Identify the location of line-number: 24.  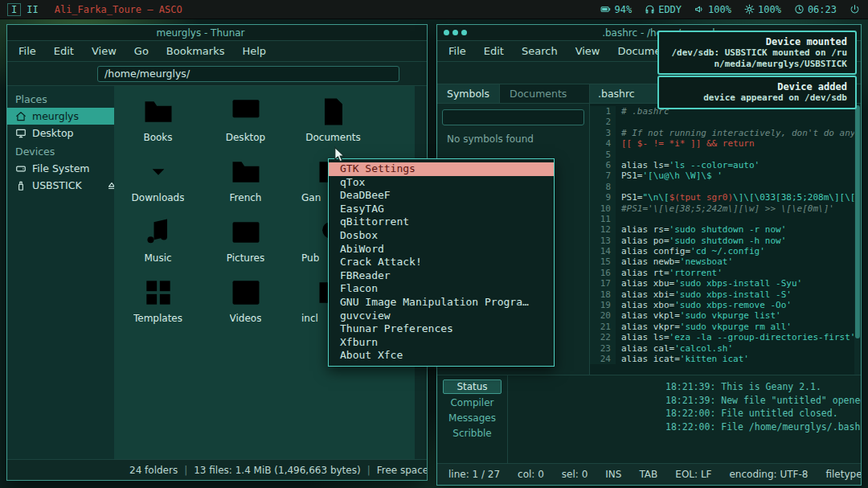
(603, 359).